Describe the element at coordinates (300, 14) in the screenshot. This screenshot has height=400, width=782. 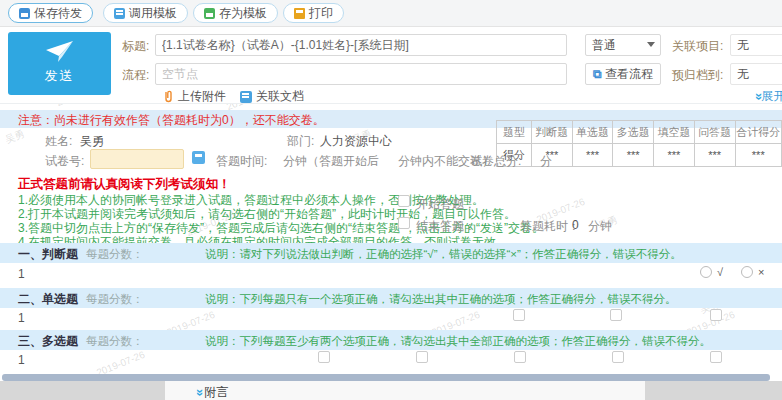
I see `print-icon` at that location.